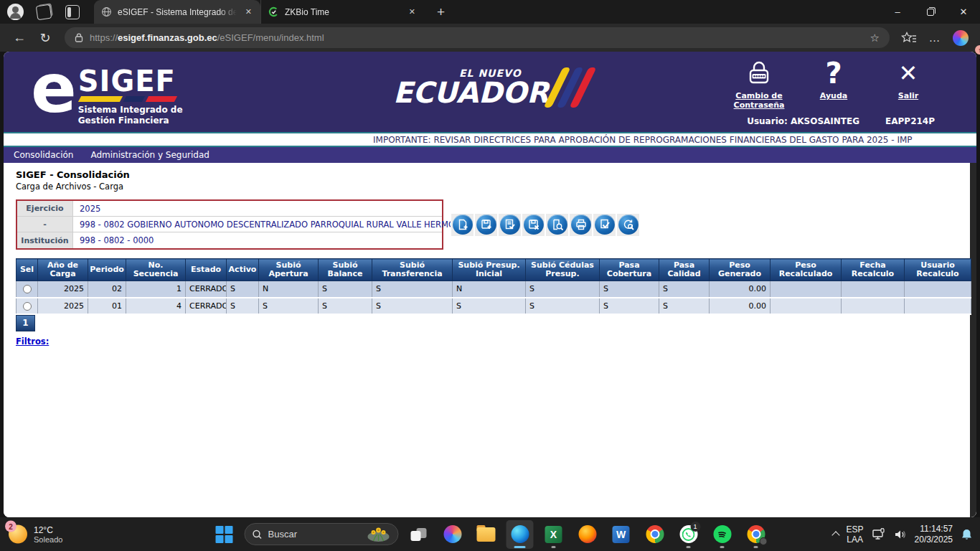 The width and height of the screenshot is (980, 551). I want to click on taskbar-search: Buscar, so click(321, 534).